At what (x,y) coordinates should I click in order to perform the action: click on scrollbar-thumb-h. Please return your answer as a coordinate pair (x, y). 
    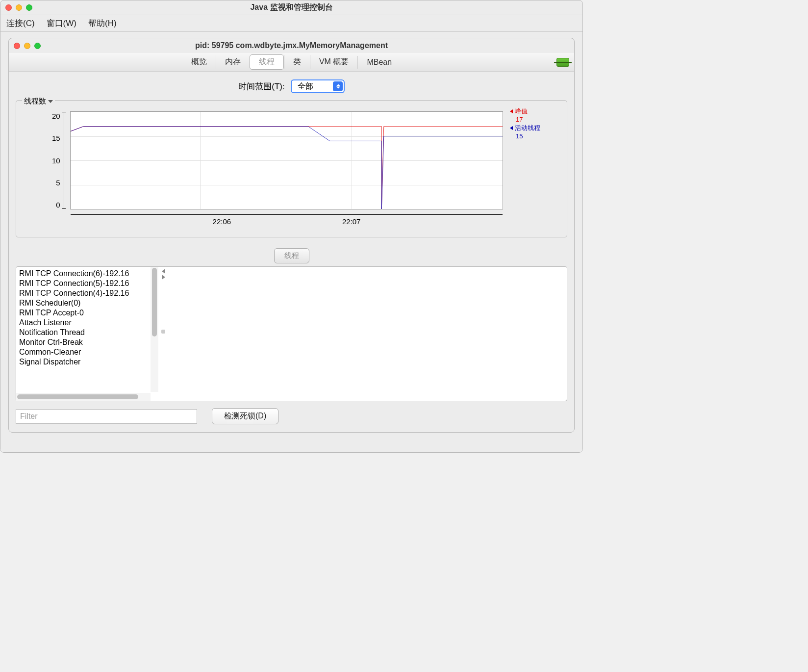
    Looking at the image, I should click on (77, 397).